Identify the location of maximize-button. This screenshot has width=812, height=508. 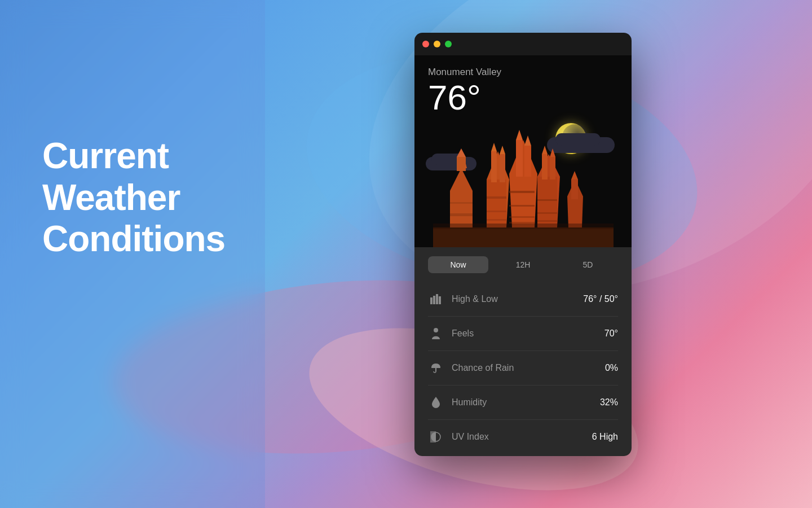
(448, 44).